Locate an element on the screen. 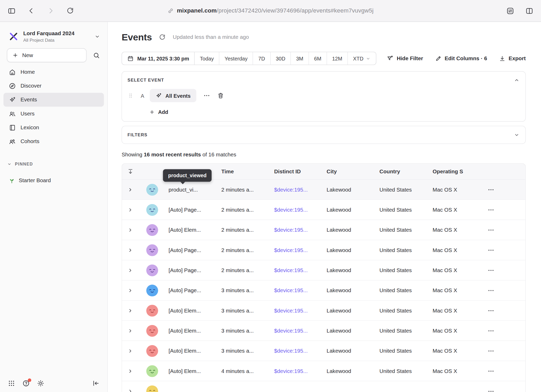  new-button: New is located at coordinates (47, 55).